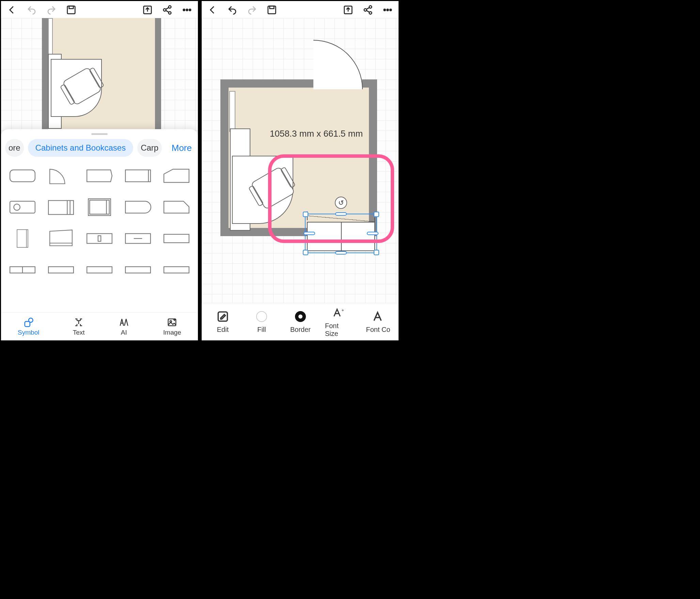 Image resolution: width=700 pixels, height=599 pixels. What do you see at coordinates (331, 199) in the screenshot?
I see `annotation-highlight` at bounding box center [331, 199].